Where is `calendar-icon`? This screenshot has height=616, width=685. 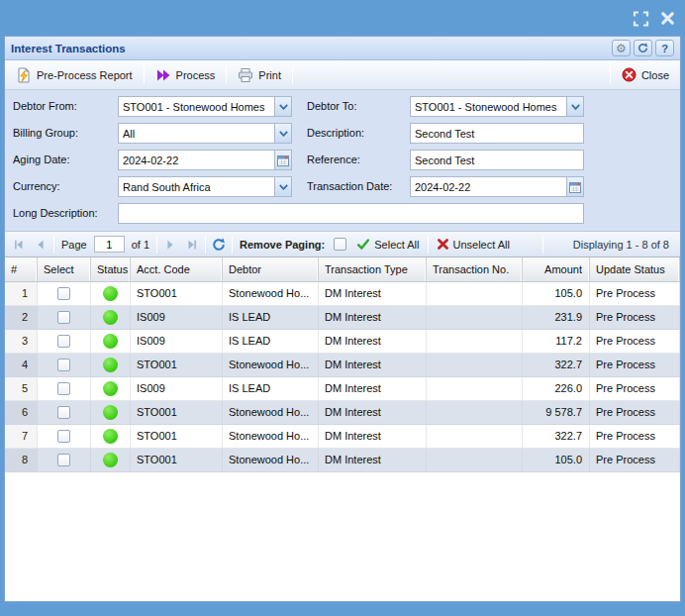
calendar-icon is located at coordinates (575, 187).